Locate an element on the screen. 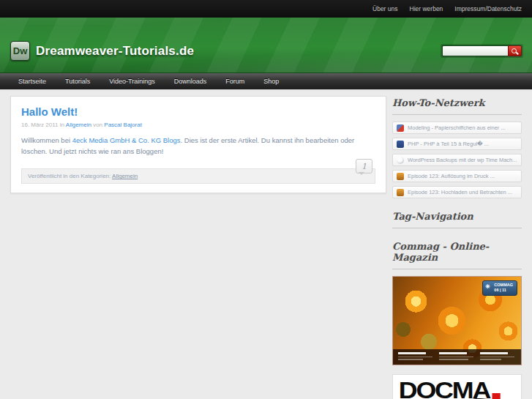 This screenshot has width=532, height=399. search-box is located at coordinates (482, 51).